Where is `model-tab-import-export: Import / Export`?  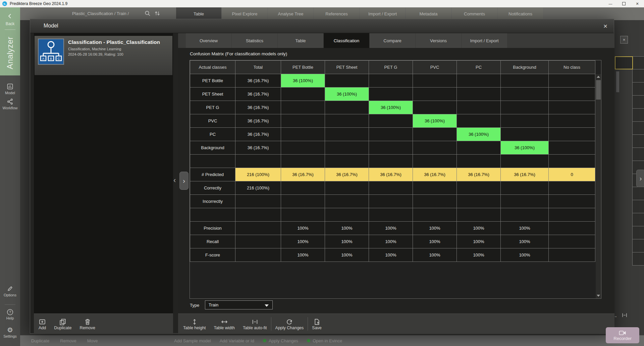 model-tab-import-export: Import / Export is located at coordinates (484, 41).